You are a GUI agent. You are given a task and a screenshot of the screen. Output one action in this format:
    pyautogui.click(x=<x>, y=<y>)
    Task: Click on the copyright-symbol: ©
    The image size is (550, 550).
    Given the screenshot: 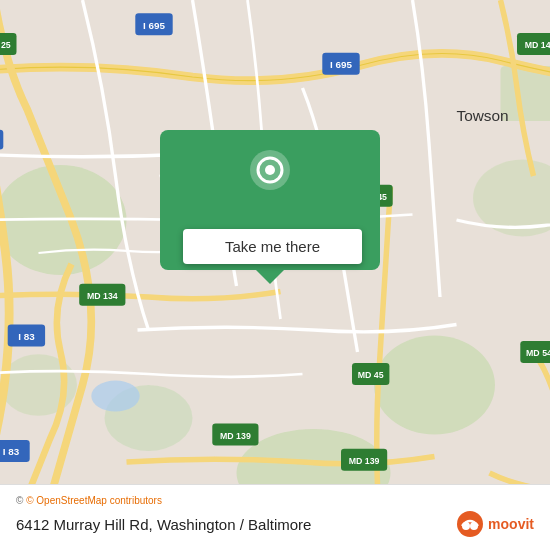 What is the action you would take?
    pyautogui.click(x=21, y=500)
    